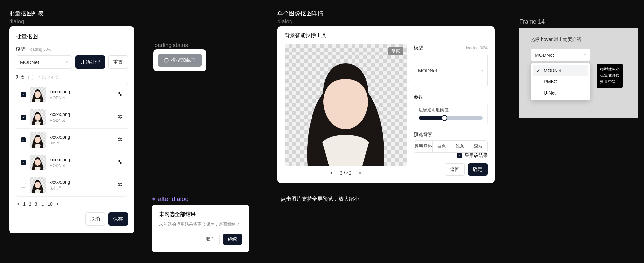 Image resolution: width=644 pixels, height=263 pixels. What do you see at coordinates (539, 71) in the screenshot?
I see `check-icon: ✓` at bounding box center [539, 71].